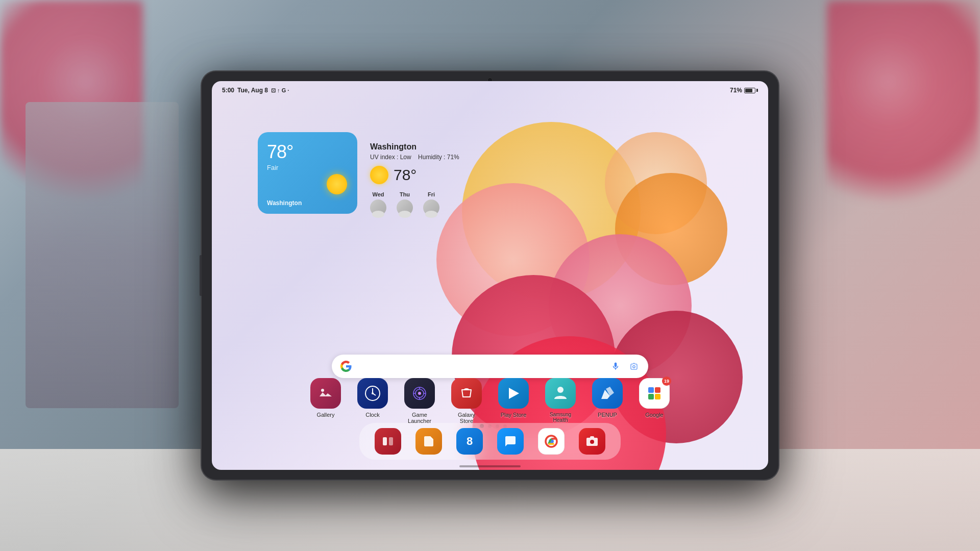 The width and height of the screenshot is (980, 551). I want to click on weather-ext-temp: 78°, so click(405, 175).